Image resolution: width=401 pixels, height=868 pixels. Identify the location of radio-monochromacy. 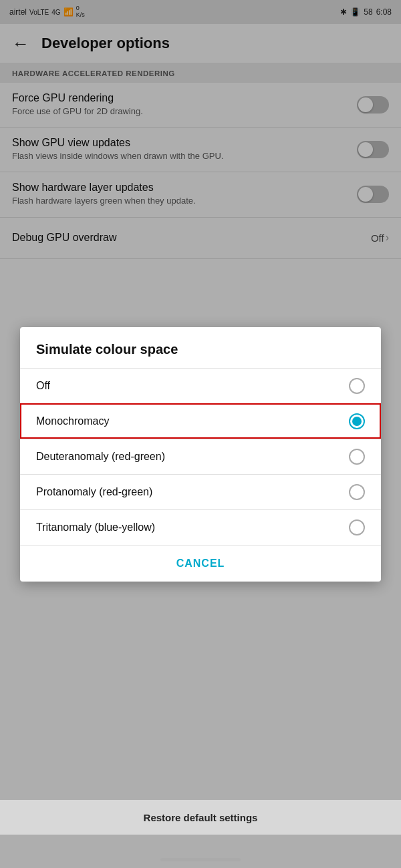
(357, 421).